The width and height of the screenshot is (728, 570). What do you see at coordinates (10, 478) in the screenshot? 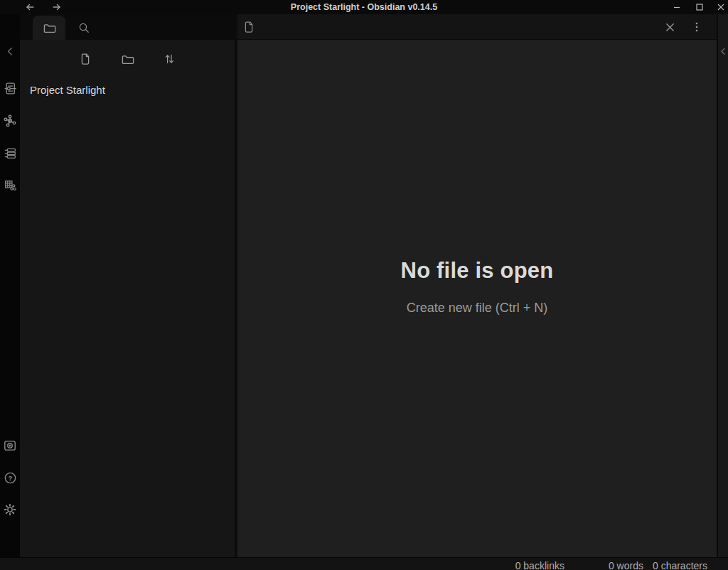
I see `help-button: ?` at bounding box center [10, 478].